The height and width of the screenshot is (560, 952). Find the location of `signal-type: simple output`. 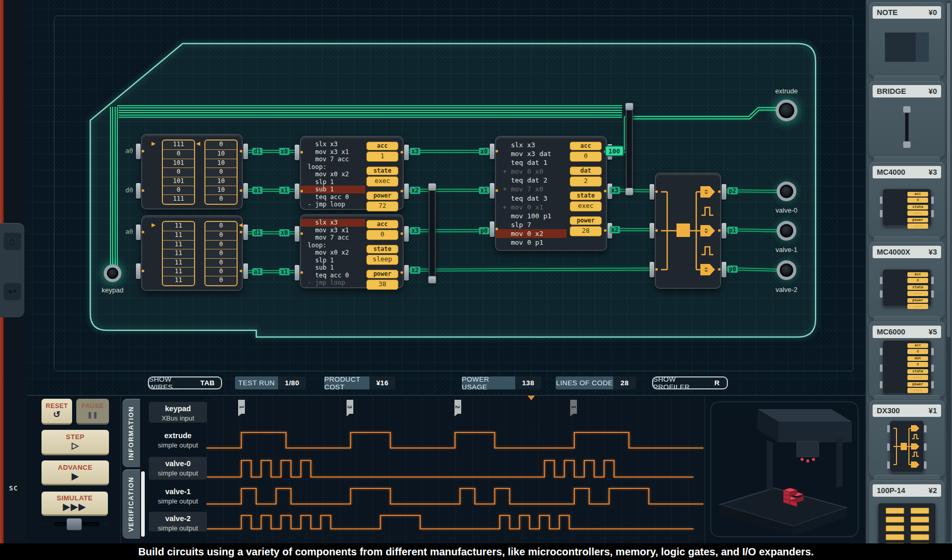

signal-type: simple output is located at coordinates (178, 473).